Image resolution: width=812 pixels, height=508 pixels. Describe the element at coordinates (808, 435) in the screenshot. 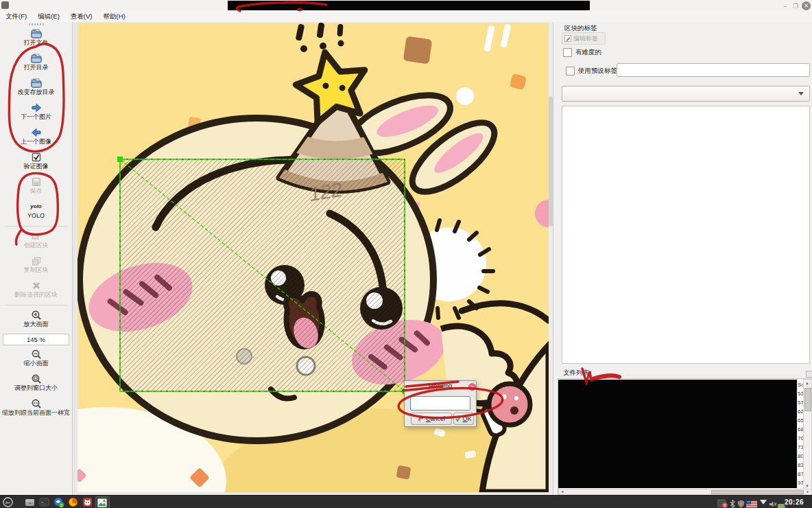

I see `file-list-vscrollbar: ▲ ▼` at that location.